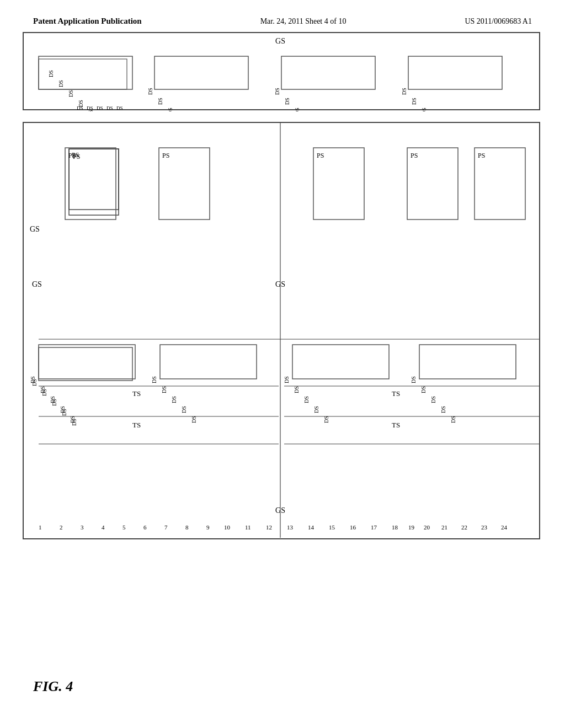 Image resolution: width=565 pixels, height=728 pixels. I want to click on page-header: Patent Application Publication Mar. 24, …, so click(282, 15).